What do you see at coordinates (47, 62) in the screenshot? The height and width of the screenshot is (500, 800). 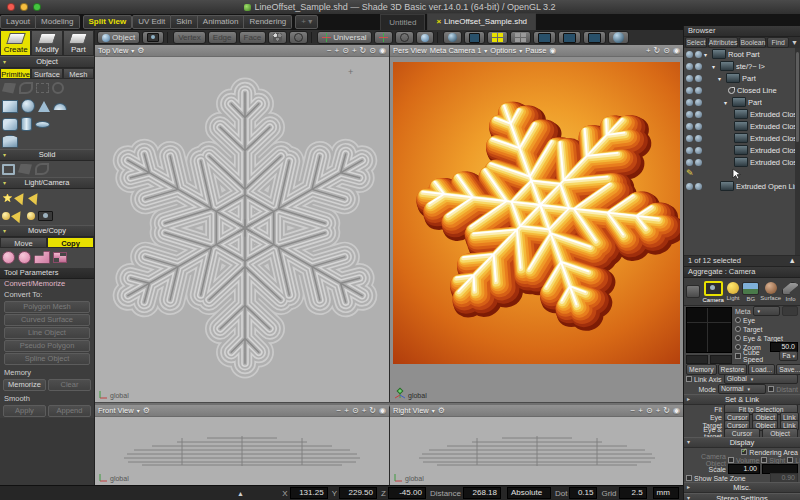 I see `section-object: ▾Object` at bounding box center [47, 62].